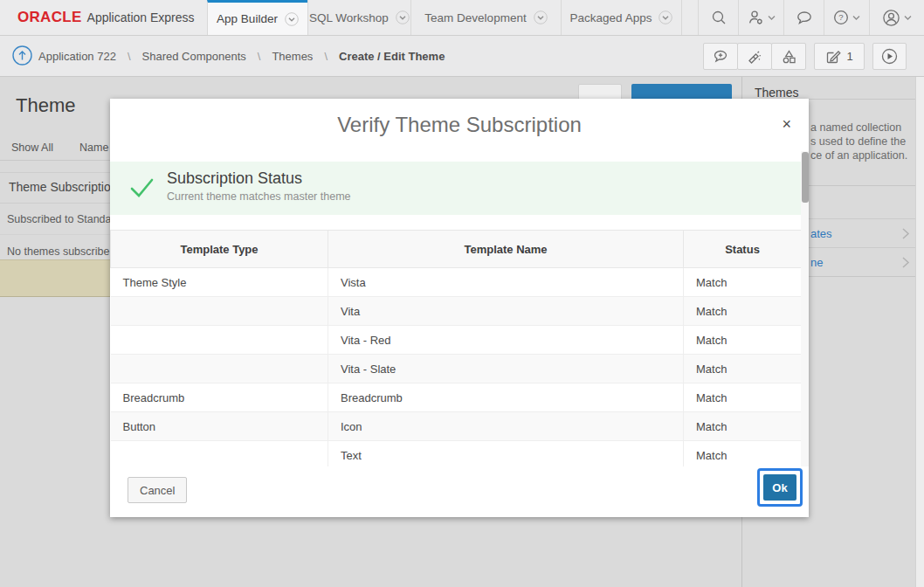 Image resolution: width=924 pixels, height=587 pixels. What do you see at coordinates (45, 106) in the screenshot?
I see `page-title: Theme` at bounding box center [45, 106].